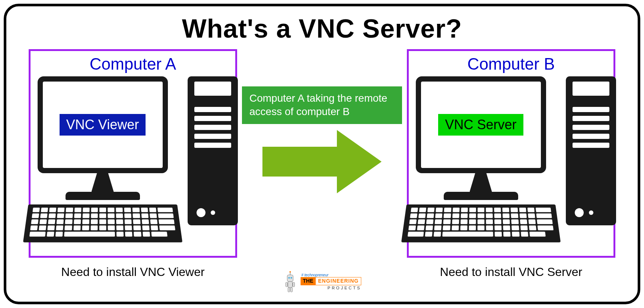 This screenshot has height=308, width=644. Describe the element at coordinates (338, 281) in the screenshot. I see `logo-engineering: ENGINEERING` at that location.